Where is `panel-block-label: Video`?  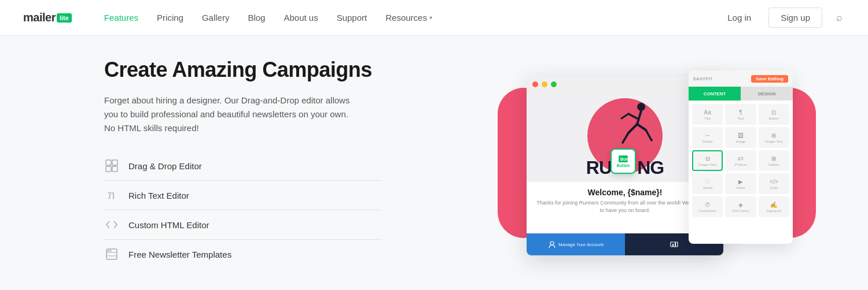
panel-block-label: Video is located at coordinates (741, 188).